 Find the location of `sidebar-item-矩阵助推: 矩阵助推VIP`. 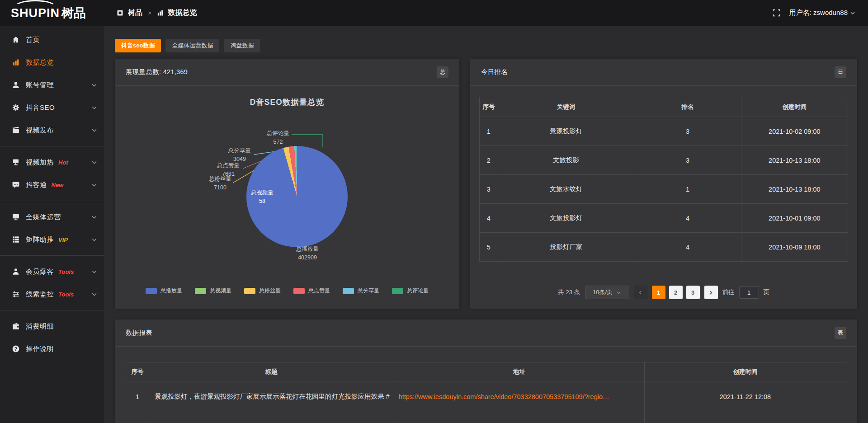

sidebar-item-矩阵助推: 矩阵助推VIP is located at coordinates (52, 240).